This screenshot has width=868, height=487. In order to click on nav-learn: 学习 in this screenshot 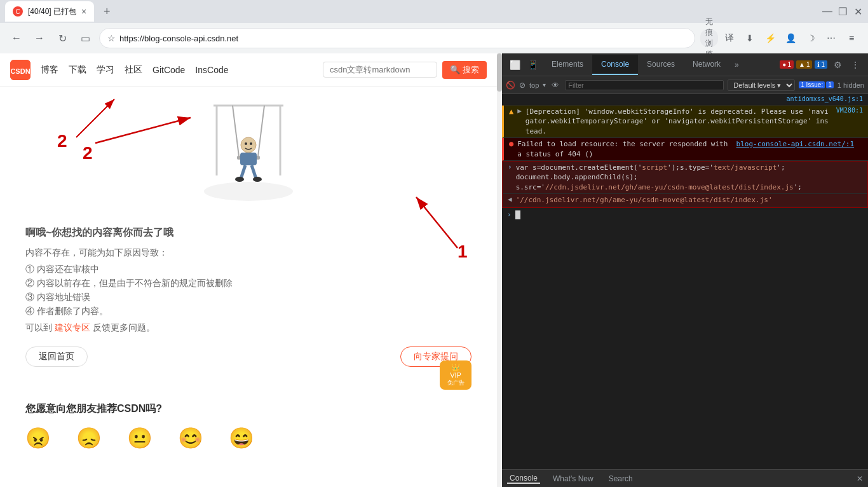, I will do `click(105, 70)`.